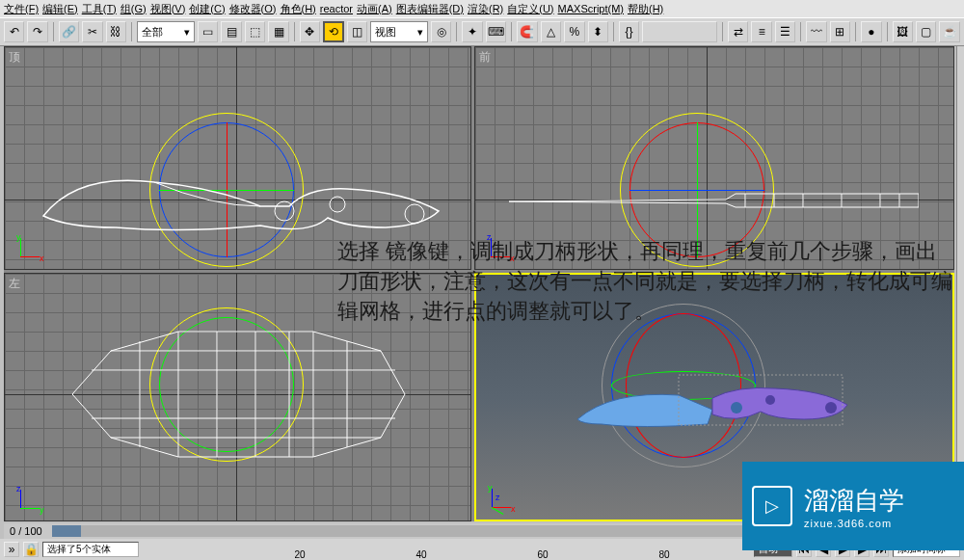  Describe the element at coordinates (949, 32) in the screenshot. I see `quick-render-button: ☕` at that location.